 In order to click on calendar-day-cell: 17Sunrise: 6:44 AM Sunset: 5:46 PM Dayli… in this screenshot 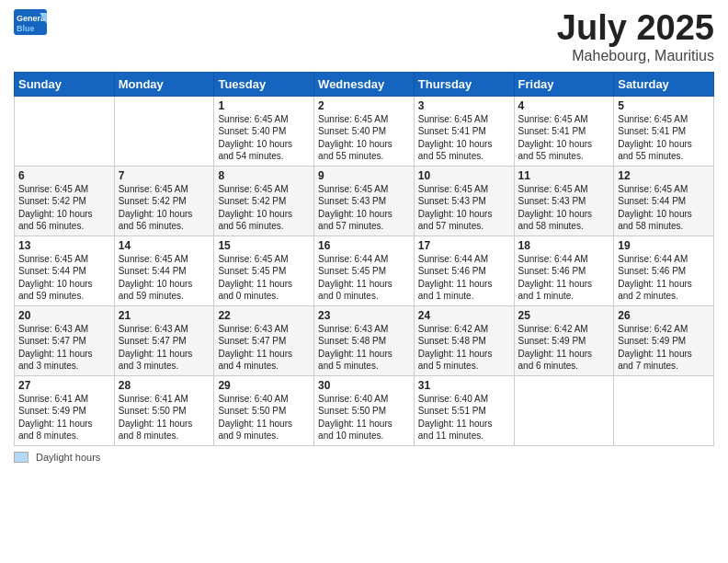, I will do `click(463, 270)`.